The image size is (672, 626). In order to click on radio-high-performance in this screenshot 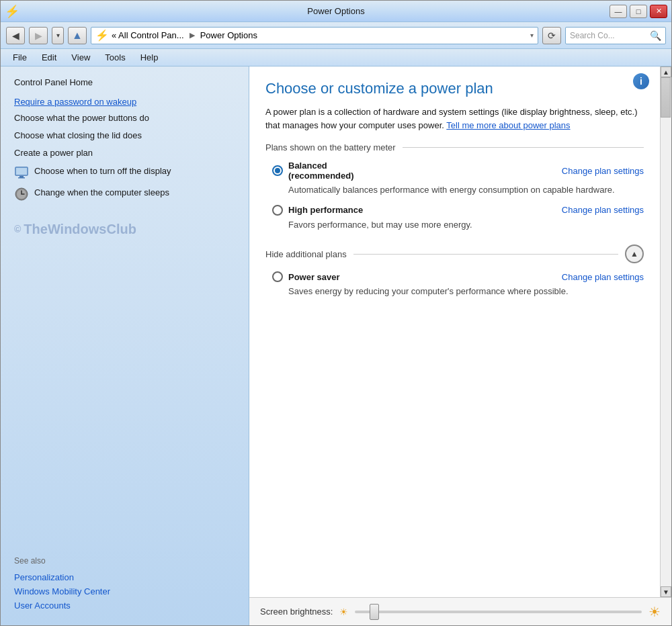, I will do `click(278, 210)`.